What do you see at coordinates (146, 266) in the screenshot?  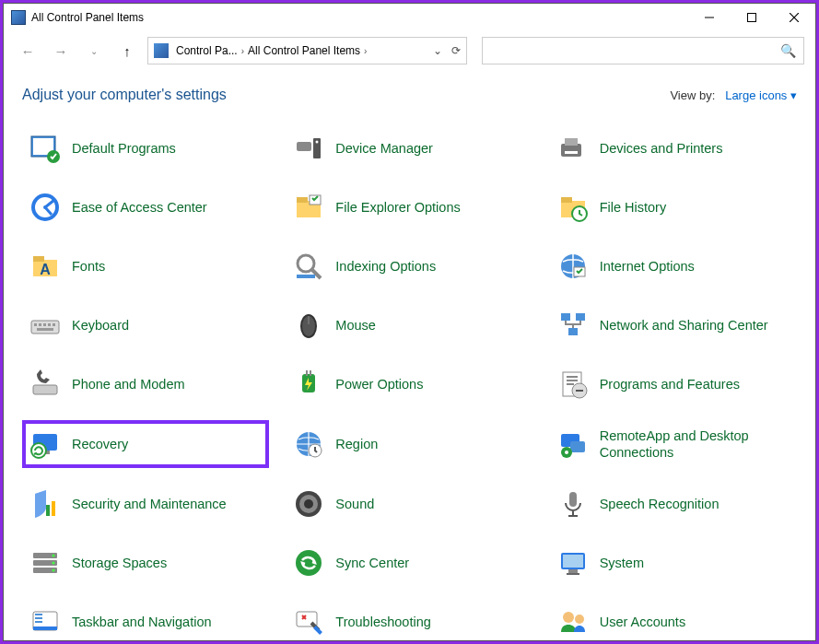 I see `control-panel-item: Fonts` at bounding box center [146, 266].